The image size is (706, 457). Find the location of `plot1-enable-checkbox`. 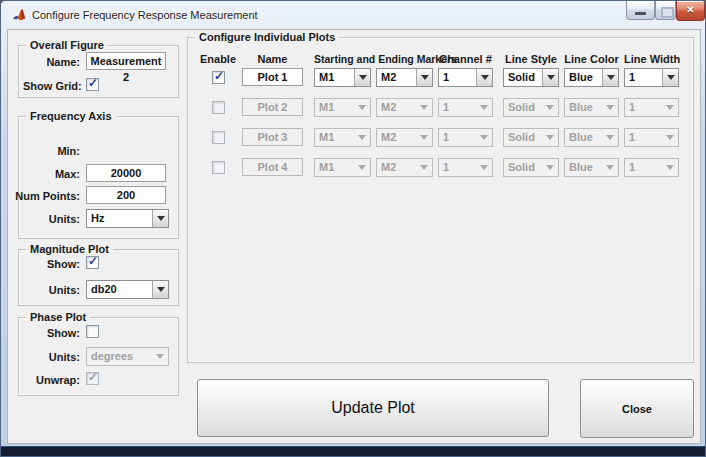

plot1-enable-checkbox is located at coordinates (218, 78).